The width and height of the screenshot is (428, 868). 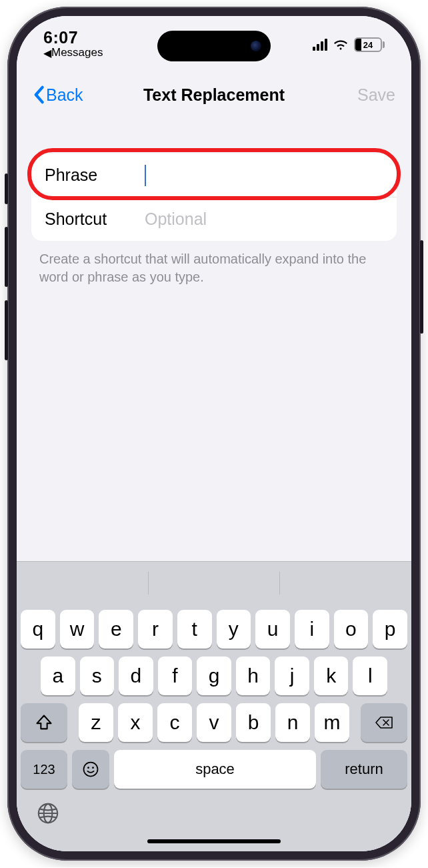 What do you see at coordinates (368, 45) in the screenshot?
I see `battery-percent: 24` at bounding box center [368, 45].